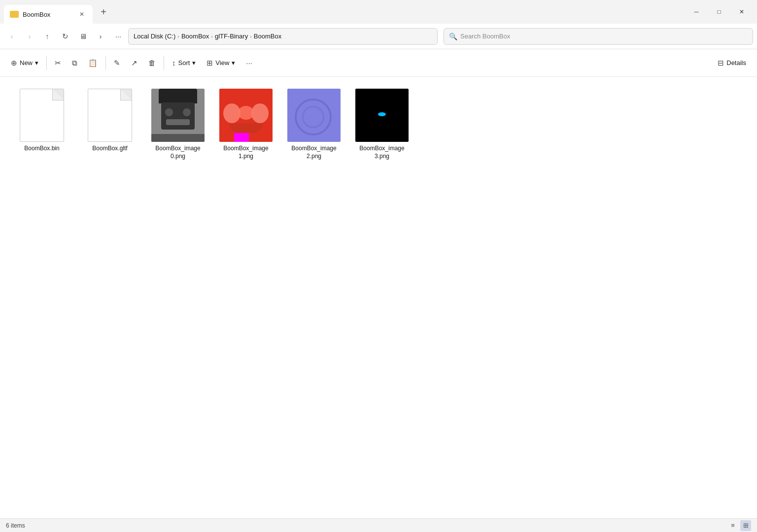  What do you see at coordinates (382, 115) in the screenshot?
I see `file-icon-container-image3` at bounding box center [382, 115].